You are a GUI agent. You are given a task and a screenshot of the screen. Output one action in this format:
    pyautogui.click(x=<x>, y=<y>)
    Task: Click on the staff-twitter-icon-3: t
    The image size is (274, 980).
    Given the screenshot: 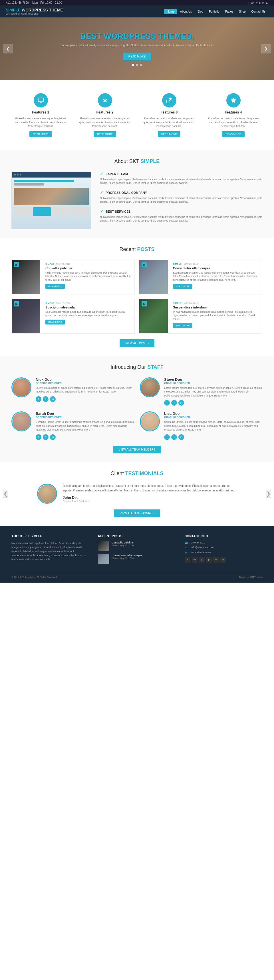 What is the action you would take?
    pyautogui.click(x=46, y=437)
    